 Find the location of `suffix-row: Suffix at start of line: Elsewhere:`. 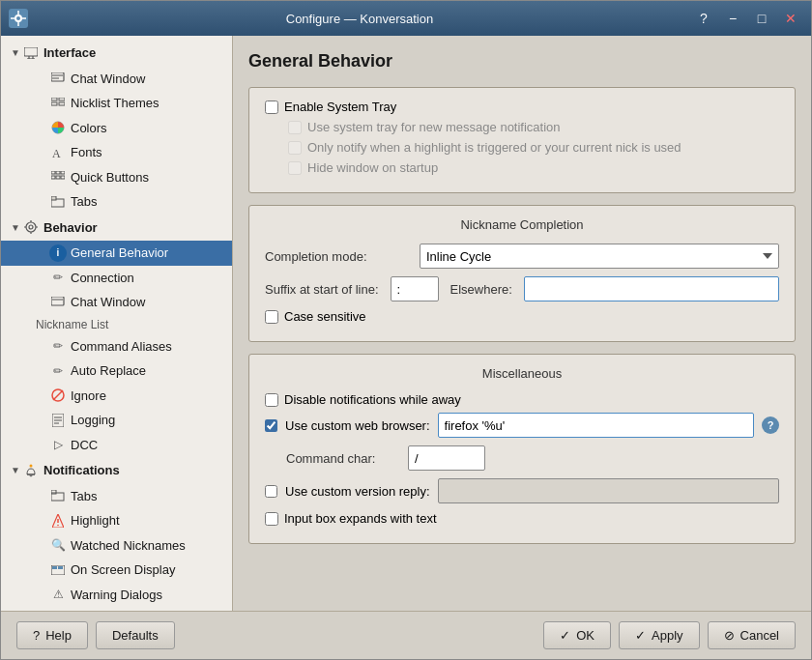

suffix-row: Suffix at start of line: Elsewhere: is located at coordinates (522, 289).